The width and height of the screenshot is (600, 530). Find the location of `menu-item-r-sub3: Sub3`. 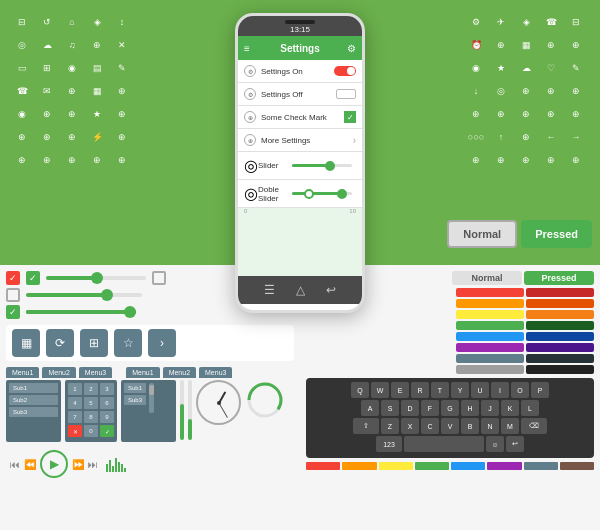

menu-item-r-sub3: Sub3 is located at coordinates (135, 400).